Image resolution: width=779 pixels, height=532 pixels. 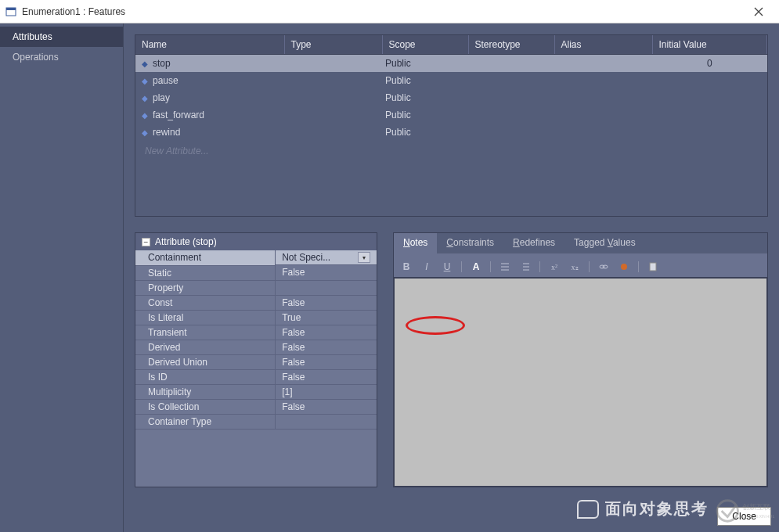 I want to click on property-row: Is LiteralTrue, so click(x=256, y=318).